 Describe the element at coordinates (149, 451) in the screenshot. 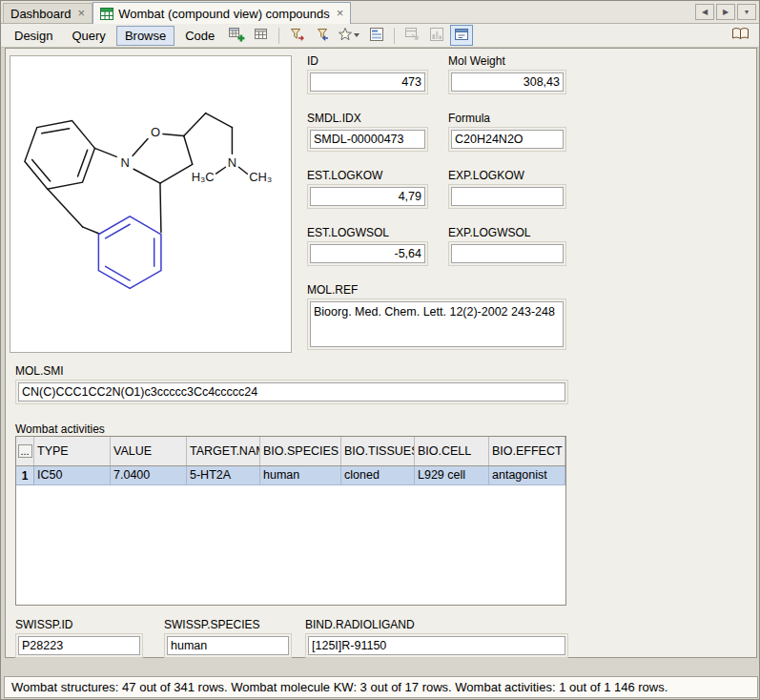

I see `column-header-value: VALUE` at that location.